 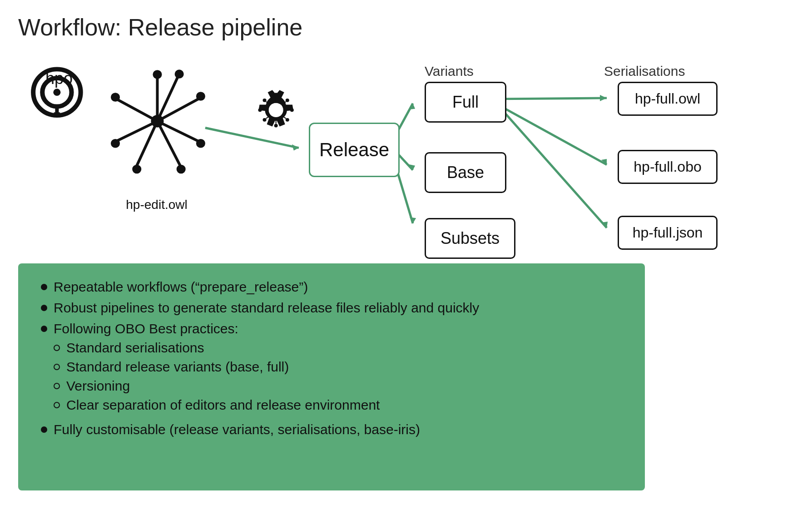 What do you see at coordinates (181, 287) in the screenshot?
I see `bullet-text: Repeatable workflows (“prepare_release”)` at bounding box center [181, 287].